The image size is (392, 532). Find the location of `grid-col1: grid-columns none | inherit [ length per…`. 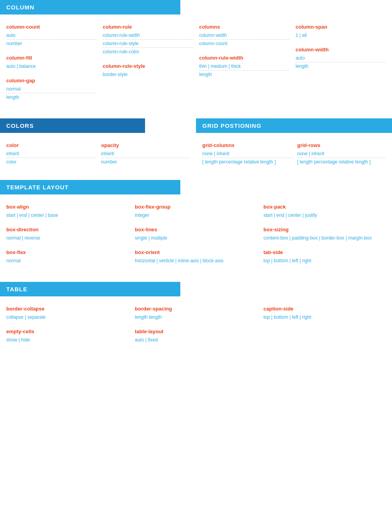

grid-col1: grid-columns none | inherit [ length per… is located at coordinates (247, 154).